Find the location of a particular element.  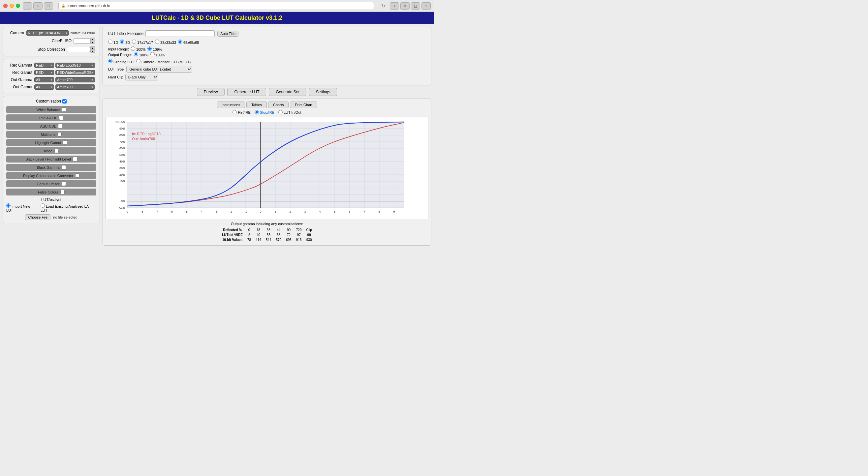

load-existing-label: Load Existing Analysed LA LUT is located at coordinates (68, 208).